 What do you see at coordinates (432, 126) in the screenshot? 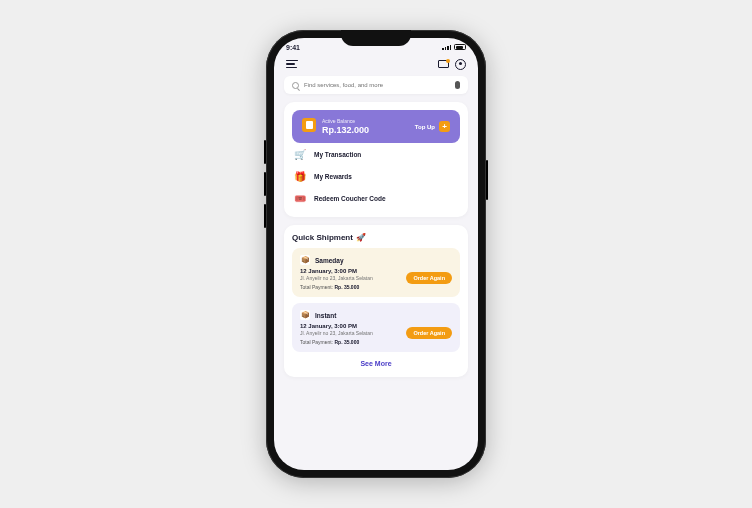
I see `topup-button: Top Up +` at bounding box center [432, 126].